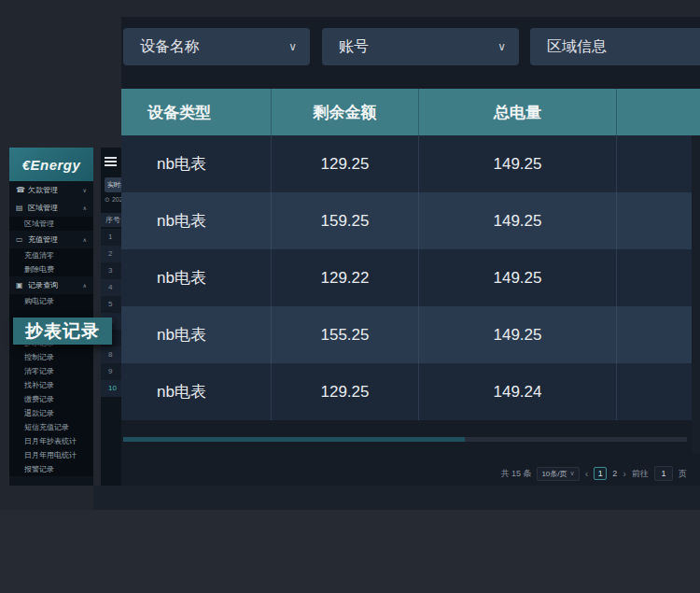  Describe the element at coordinates (600, 473) in the screenshot. I see `page-button-1: 1` at that location.